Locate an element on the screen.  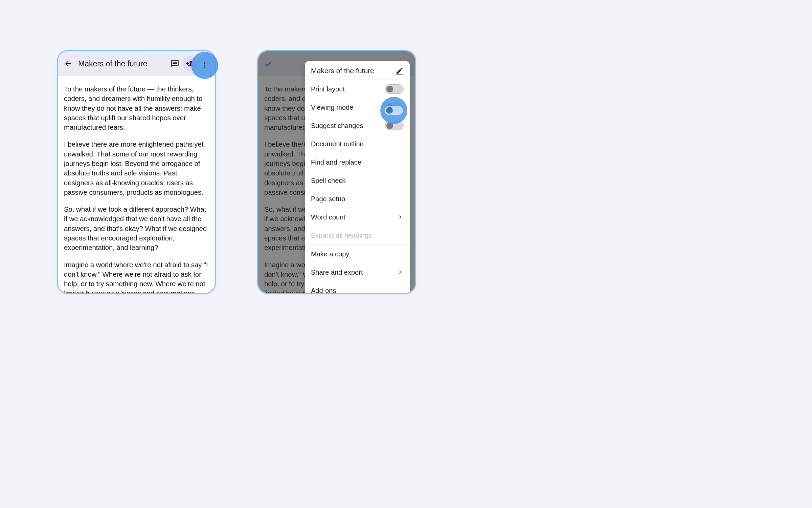
menu-label: Word count is located at coordinates (354, 217).